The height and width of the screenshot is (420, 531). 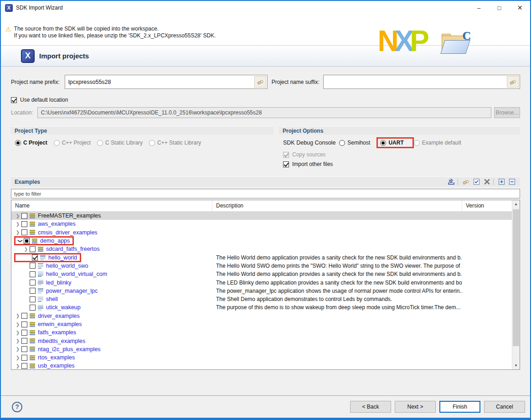 I want to click on project-name-prefix-input, so click(x=166, y=82).